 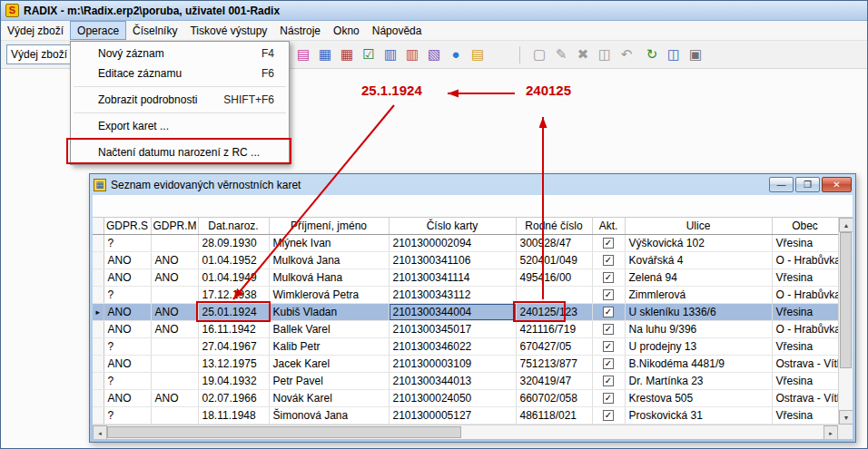 I want to click on cell-ulice: B.Nikodéma 4481/9, so click(x=698, y=363).